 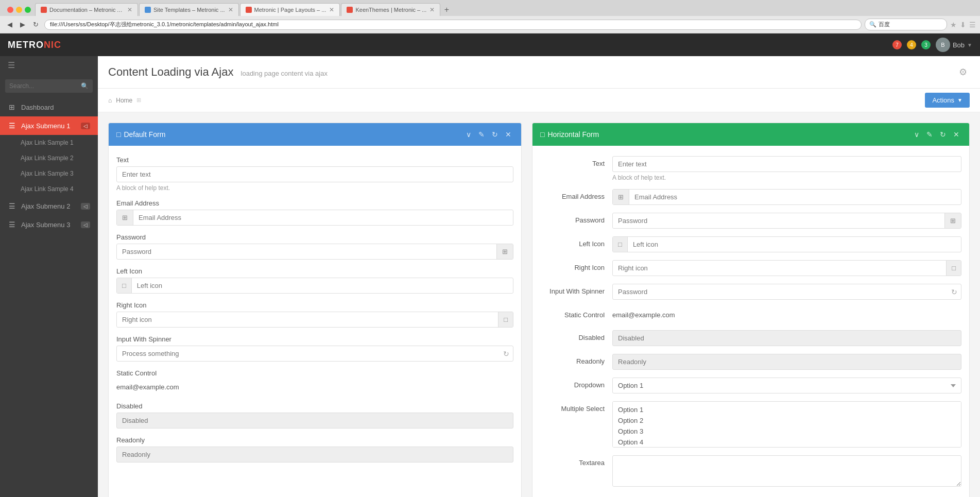 What do you see at coordinates (49, 206) in the screenshot?
I see `sidebar-item-ajax-submenu-2: ☰ Ajax Submenu 2 ◁` at bounding box center [49, 206].